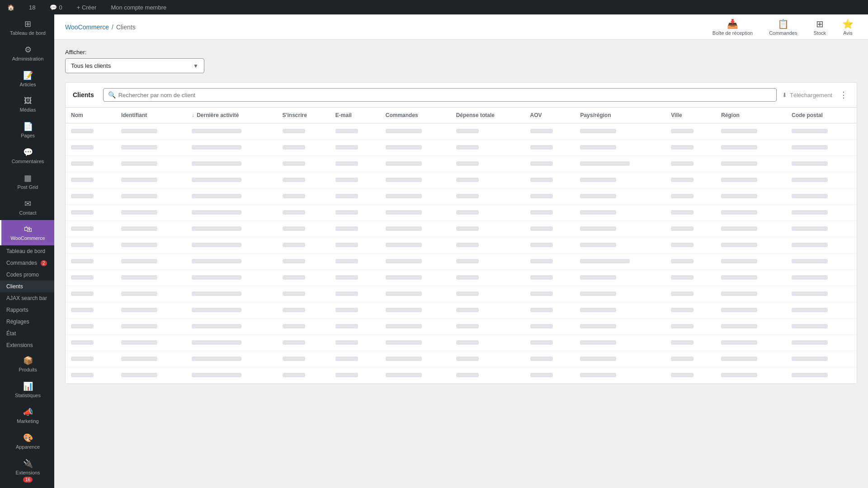  What do you see at coordinates (27, 182) in the screenshot?
I see `sidebar-item-post-grid: ▦Post Grid` at bounding box center [27, 182].